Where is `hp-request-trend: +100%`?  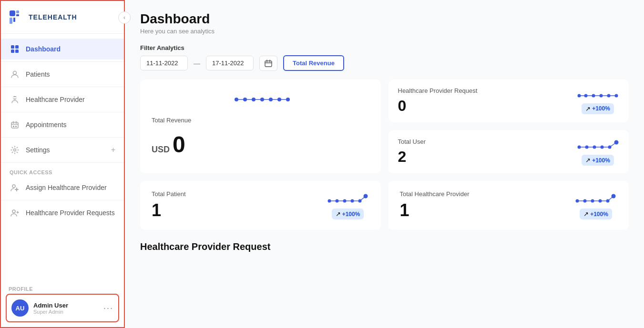 hp-request-trend: +100% is located at coordinates (601, 109).